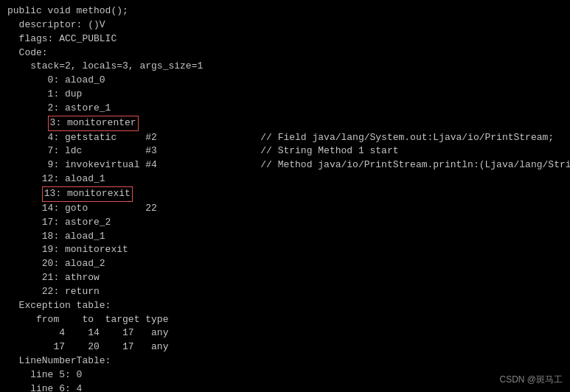 Image resolution: width=570 pixels, height=392 pixels. What do you see at coordinates (289, 165) in the screenshot?
I see `line-12: 9: invokevirtual #4 // Method java/io/Pr…` at bounding box center [289, 165].